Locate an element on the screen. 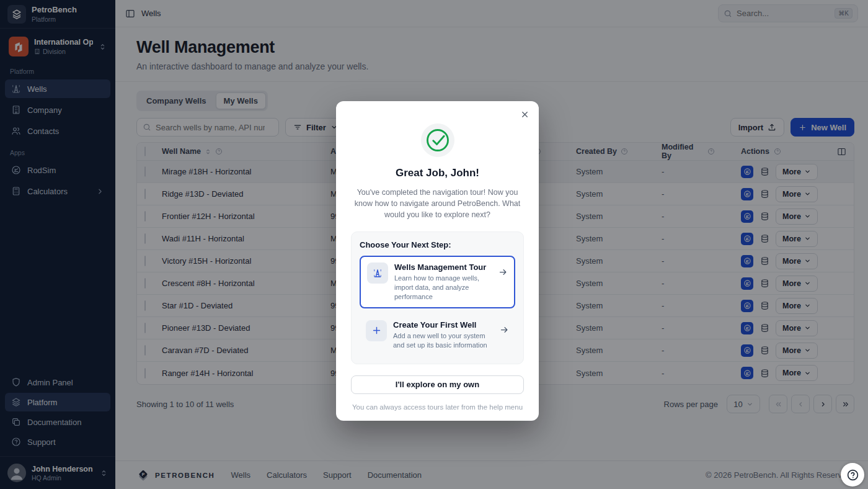 The width and height of the screenshot is (868, 489). derrick-icon is located at coordinates (378, 273).